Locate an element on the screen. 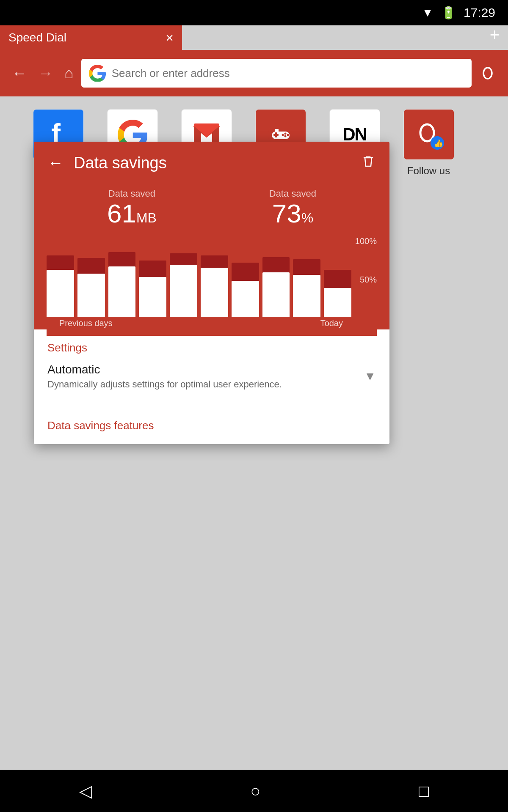  followus-label: Follow us is located at coordinates (428, 171).